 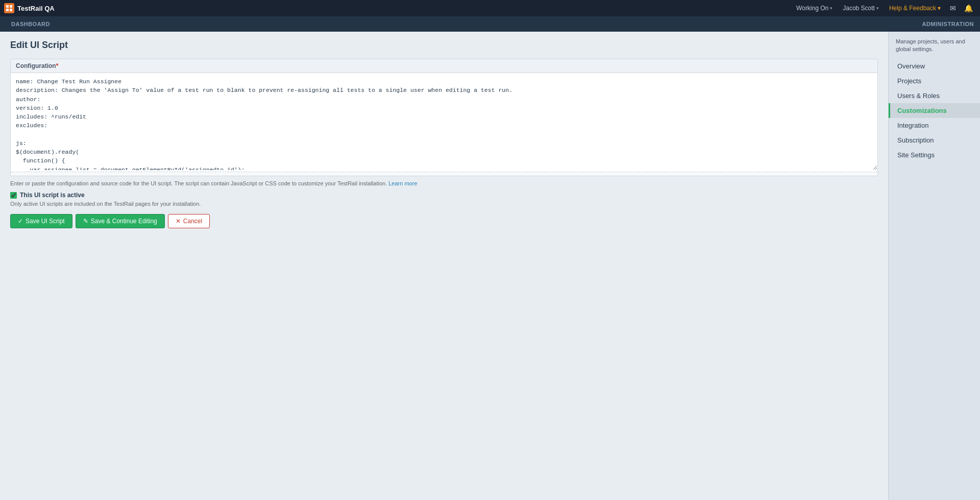 I want to click on secondary-nav-left: DASHBOARD, so click(x=31, y=24).